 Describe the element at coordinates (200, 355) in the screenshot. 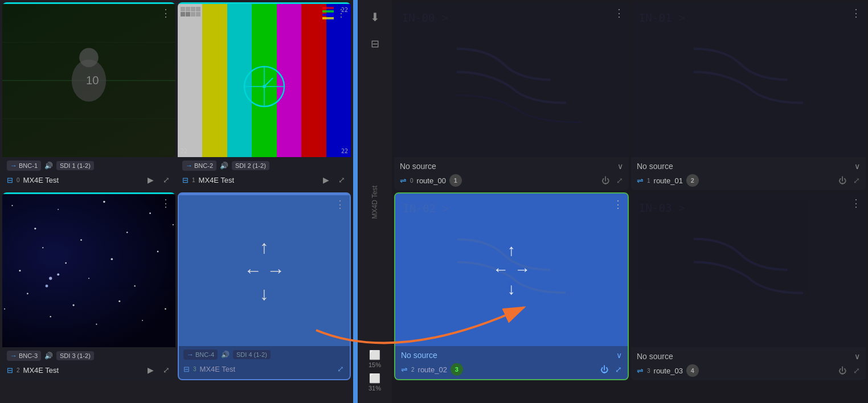

I see `connector-badge-3: → BNC-4` at that location.